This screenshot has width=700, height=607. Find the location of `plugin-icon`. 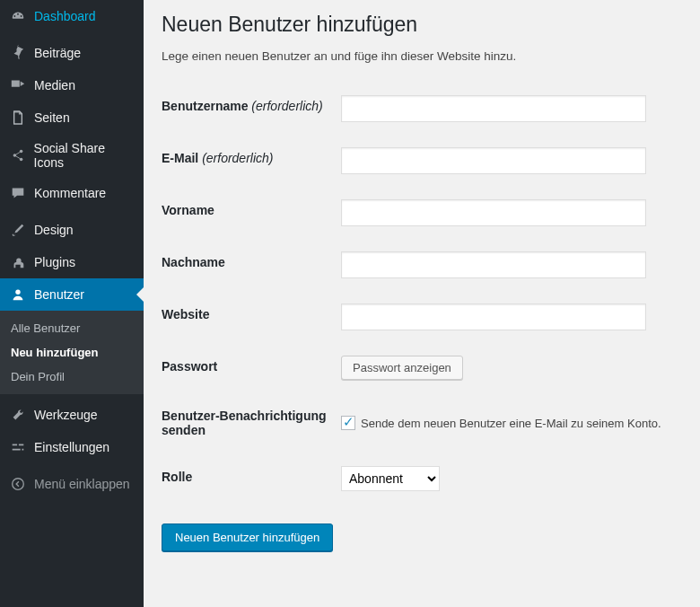

plugin-icon is located at coordinates (18, 262).